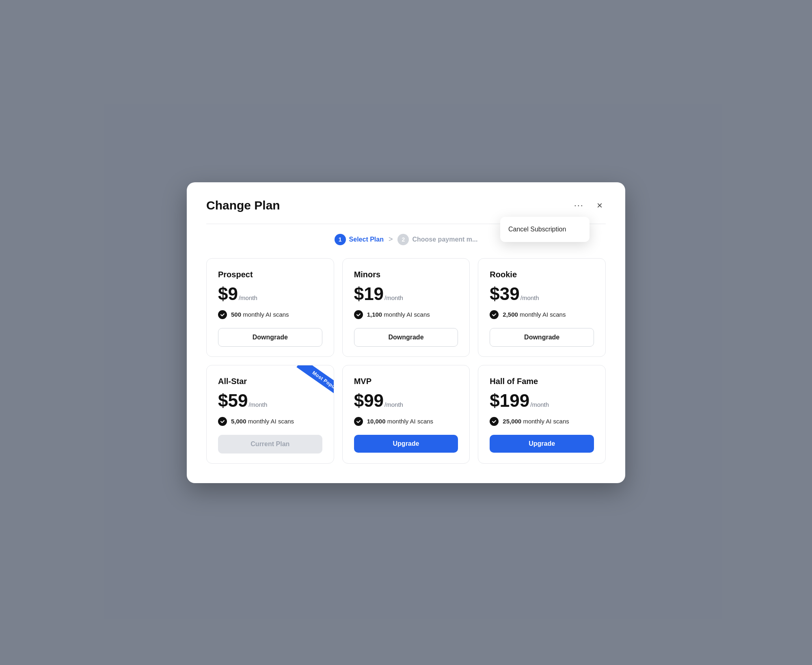 This screenshot has height=665, width=812. Describe the element at coordinates (369, 294) in the screenshot. I see `price-amount-minors: $19` at that location.